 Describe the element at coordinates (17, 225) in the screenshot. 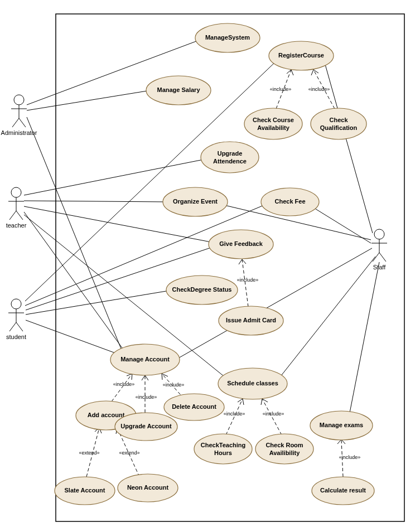

I see `teacher-label: teacher` at that location.